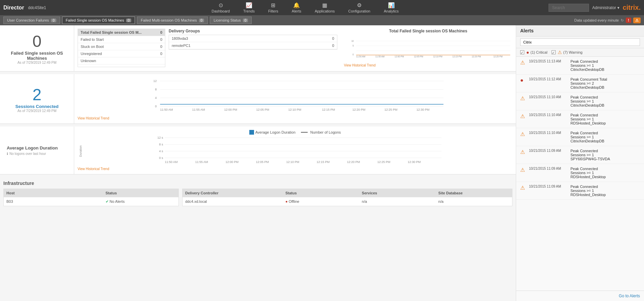  What do you see at coordinates (569, 8) in the screenshot?
I see `search-input` at bounding box center [569, 8].